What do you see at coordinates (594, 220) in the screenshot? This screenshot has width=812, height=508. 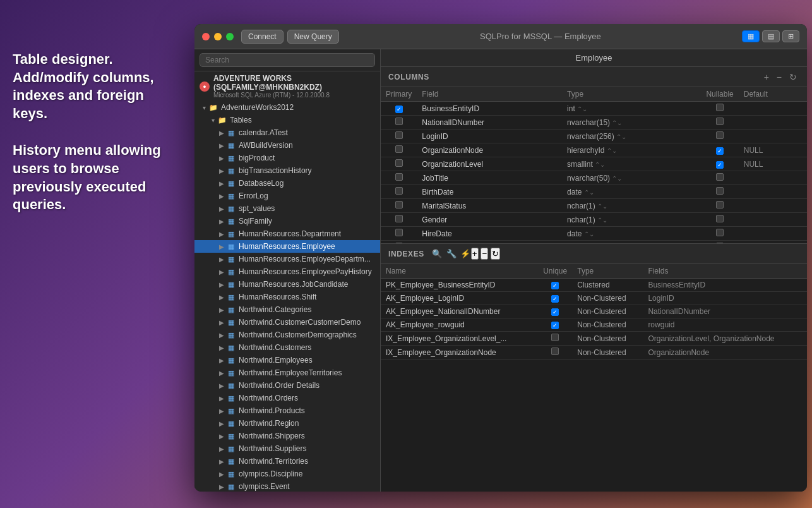 I see `table-row: Gender nchar(1) ⌃⌄` at bounding box center [594, 220].